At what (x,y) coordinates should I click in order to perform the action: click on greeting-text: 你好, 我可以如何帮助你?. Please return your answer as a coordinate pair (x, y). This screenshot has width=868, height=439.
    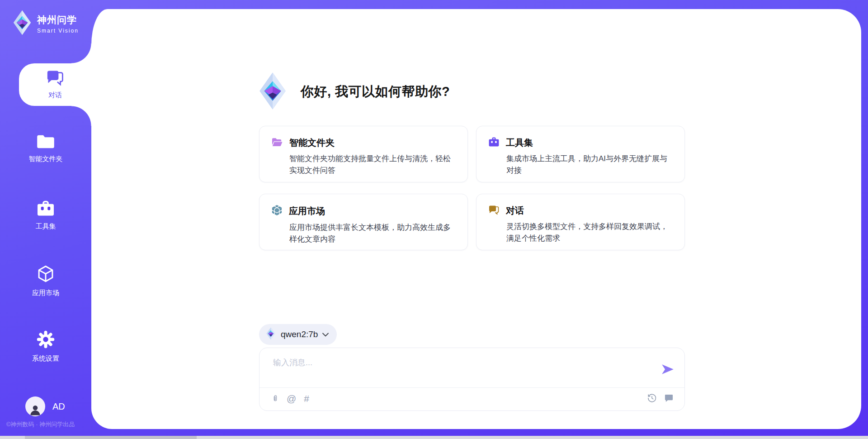
    Looking at the image, I should click on (375, 92).